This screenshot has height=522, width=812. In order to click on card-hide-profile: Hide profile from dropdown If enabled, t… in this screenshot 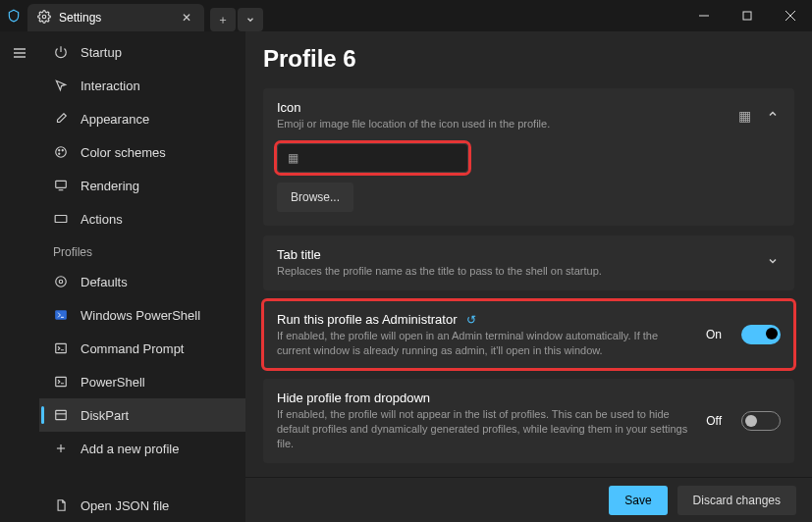, I will do `click(528, 421)`.